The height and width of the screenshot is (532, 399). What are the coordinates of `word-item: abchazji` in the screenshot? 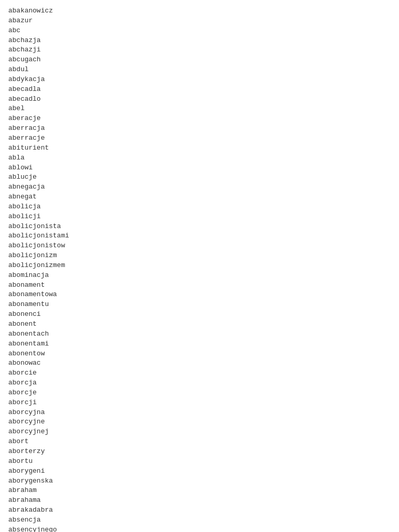 It's located at (200, 50).